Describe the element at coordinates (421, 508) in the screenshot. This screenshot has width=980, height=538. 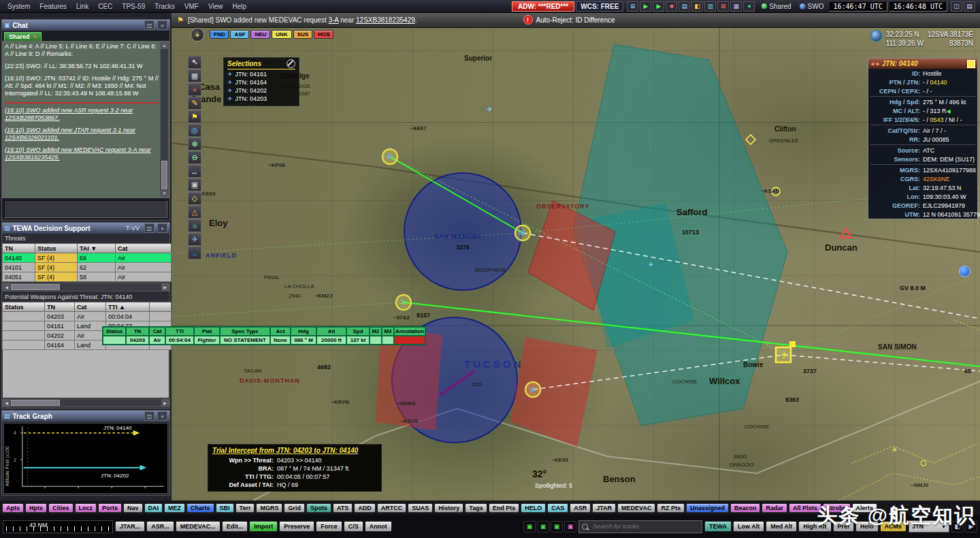
I see `layer-toggle-button: SUAS` at that location.